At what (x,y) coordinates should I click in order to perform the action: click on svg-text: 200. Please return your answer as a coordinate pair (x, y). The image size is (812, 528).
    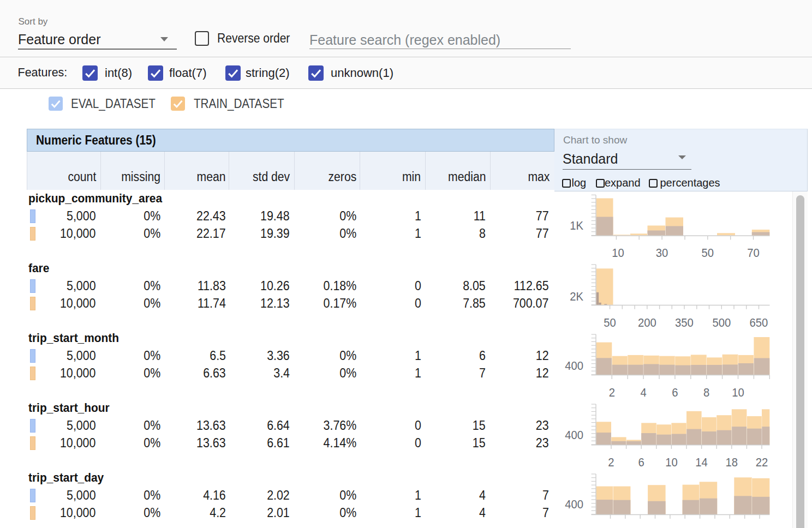
    Looking at the image, I should click on (647, 322).